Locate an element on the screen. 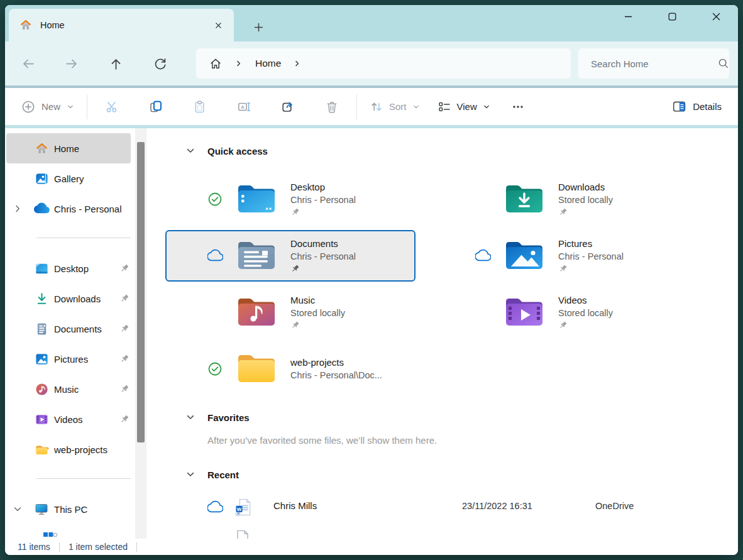 The width and height of the screenshot is (743, 560). search-input is located at coordinates (654, 64).